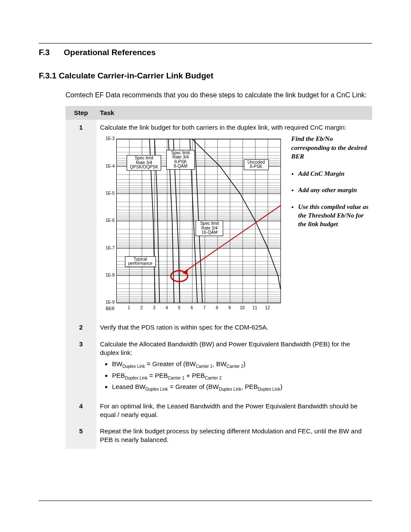 The width and height of the screenshot is (411, 532). I want to click on step3-li3: Leased BWDuplex Link = Greater of (BWDup…, so click(240, 388).